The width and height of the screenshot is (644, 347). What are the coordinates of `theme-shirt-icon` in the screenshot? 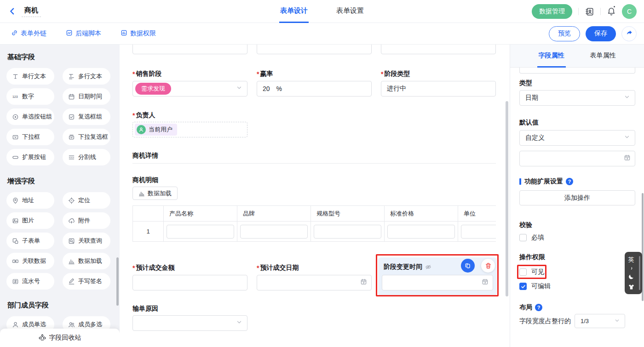 It's located at (631, 287).